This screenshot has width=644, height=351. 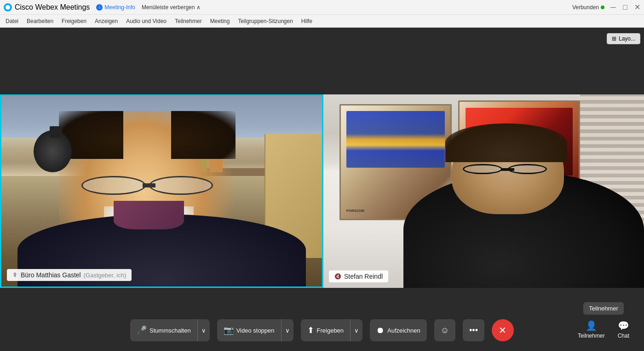 What do you see at coordinates (624, 336) in the screenshot?
I see `chat-label: Chat` at bounding box center [624, 336].